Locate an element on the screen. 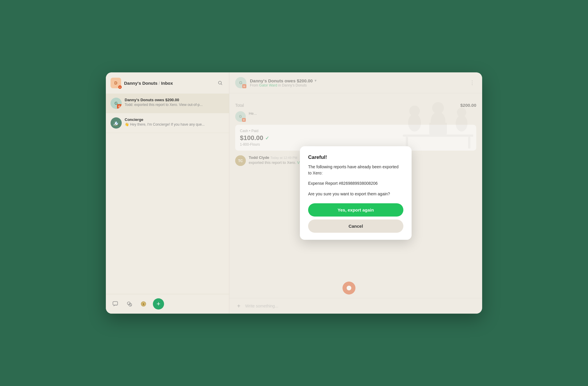 Image resolution: width=588 pixels, height=386 pixels. inbox-item-content-concierge: Concierge 👋 Hey there, I'm Concierge! If… is located at coordinates (175, 122).